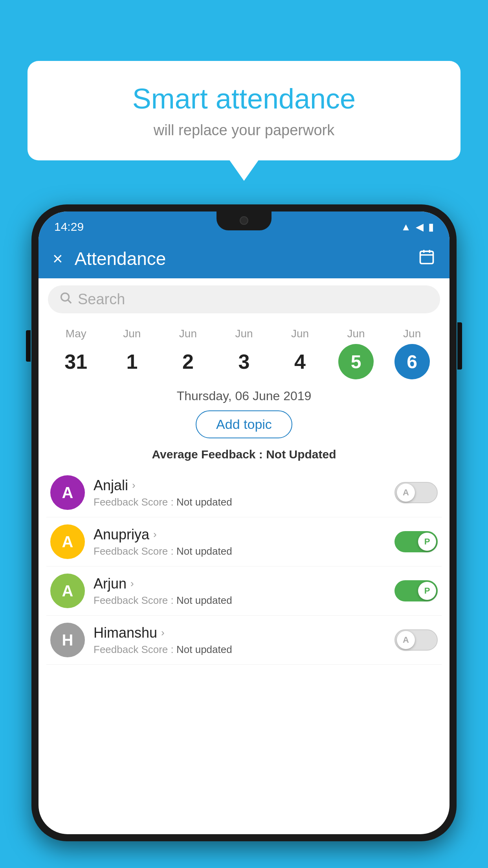  What do you see at coordinates (188, 362) in the screenshot?
I see `cal-date-number: 2` at bounding box center [188, 362].